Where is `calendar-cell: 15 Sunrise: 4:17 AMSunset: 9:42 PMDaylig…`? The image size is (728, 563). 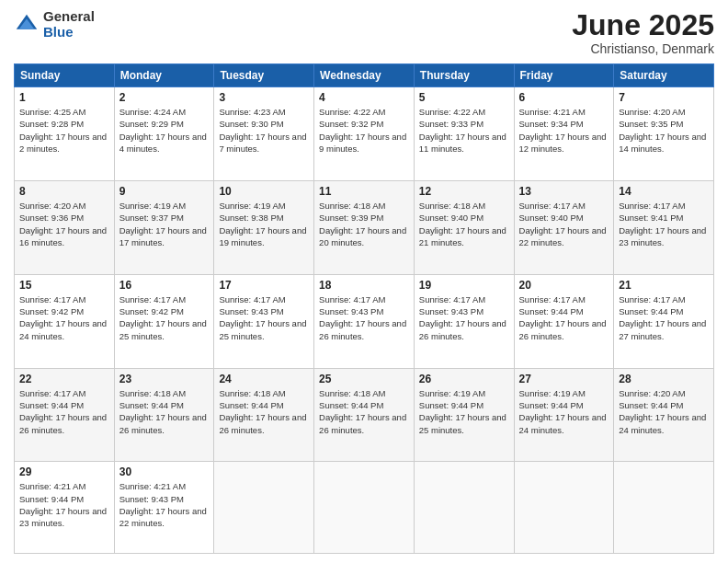 calendar-cell: 15 Sunrise: 4:17 AMSunset: 9:42 PMDaylig… is located at coordinates (64, 321).